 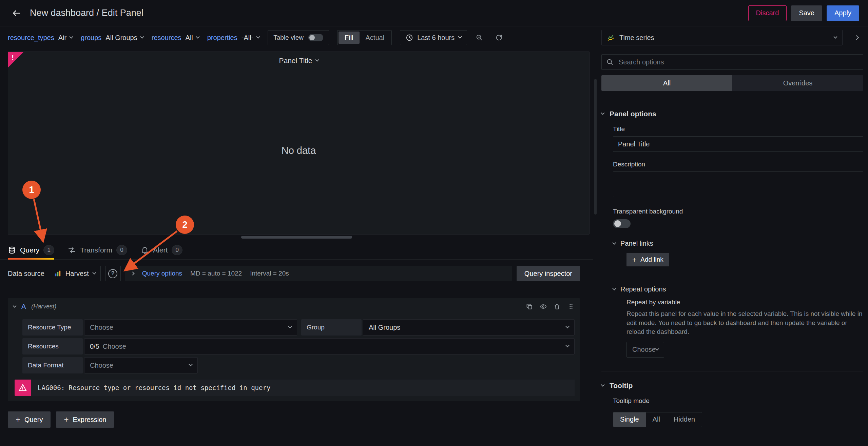 I want to click on filter-tab-overrides: Overrides, so click(x=798, y=83).